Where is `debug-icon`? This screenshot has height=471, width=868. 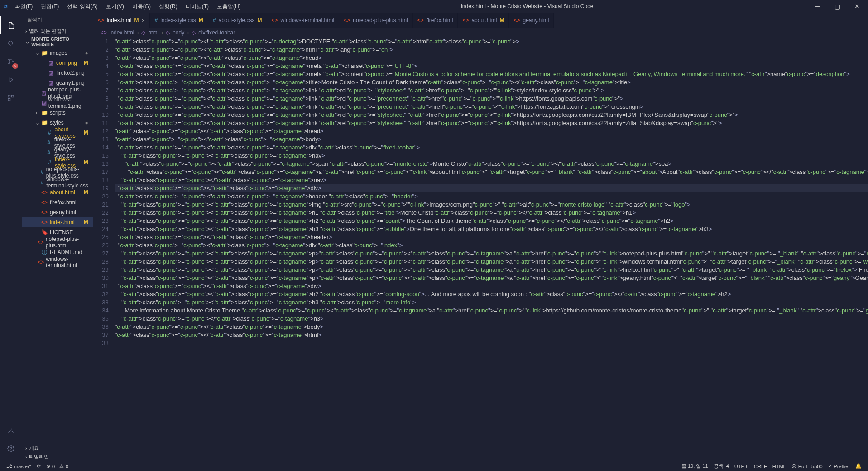 debug-icon is located at coordinates (11, 80).